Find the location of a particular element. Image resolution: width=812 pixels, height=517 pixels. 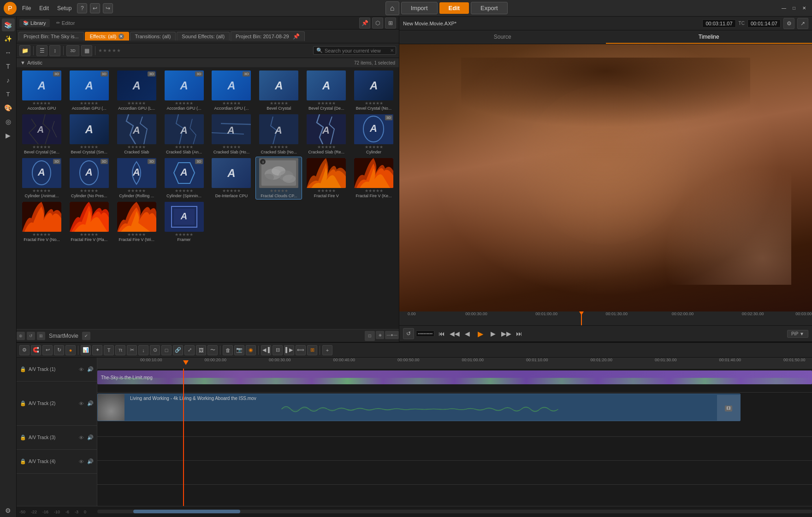

zoom-thumb is located at coordinates (187, 511).